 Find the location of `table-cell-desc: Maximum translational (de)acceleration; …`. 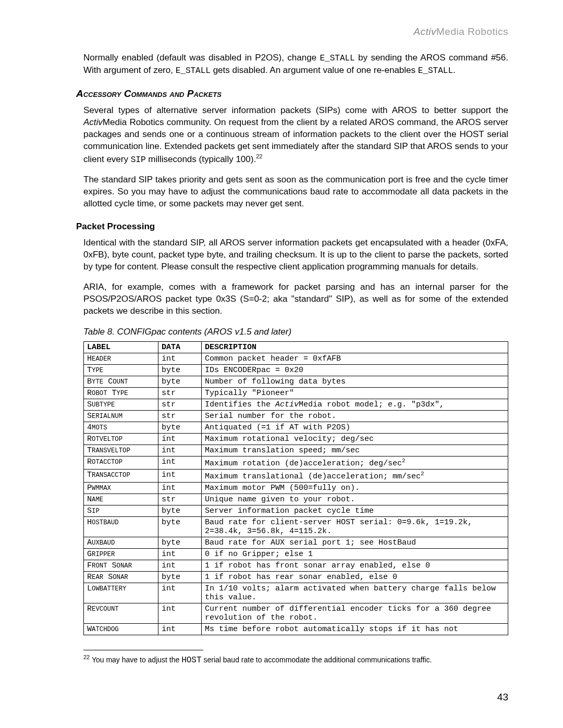

table-cell-desc: Maximum translational (de)acceleration; … is located at coordinates (355, 475).